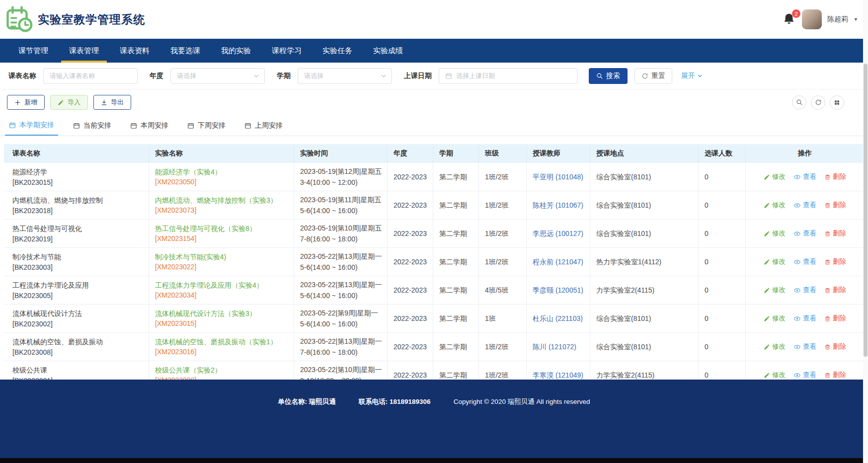  I want to click on nav-item: 我的实验, so click(236, 51).